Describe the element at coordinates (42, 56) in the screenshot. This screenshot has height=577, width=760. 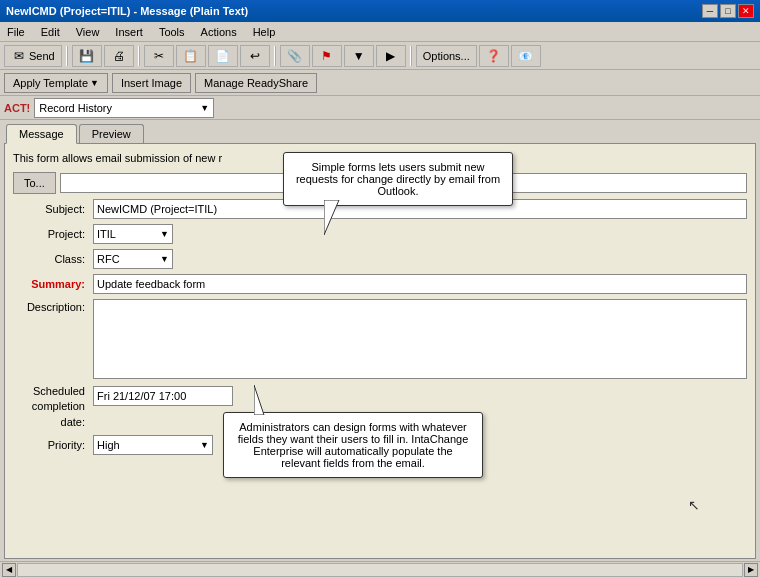
I see `send-label: Send` at that location.